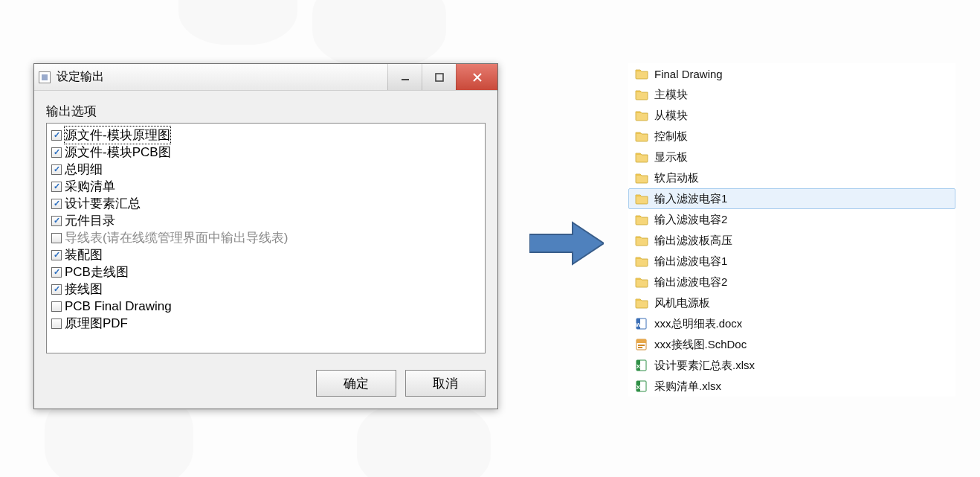 The width and height of the screenshot is (980, 477). Describe the element at coordinates (698, 324) in the screenshot. I see `file-name: xxx总明细表.docx` at that location.